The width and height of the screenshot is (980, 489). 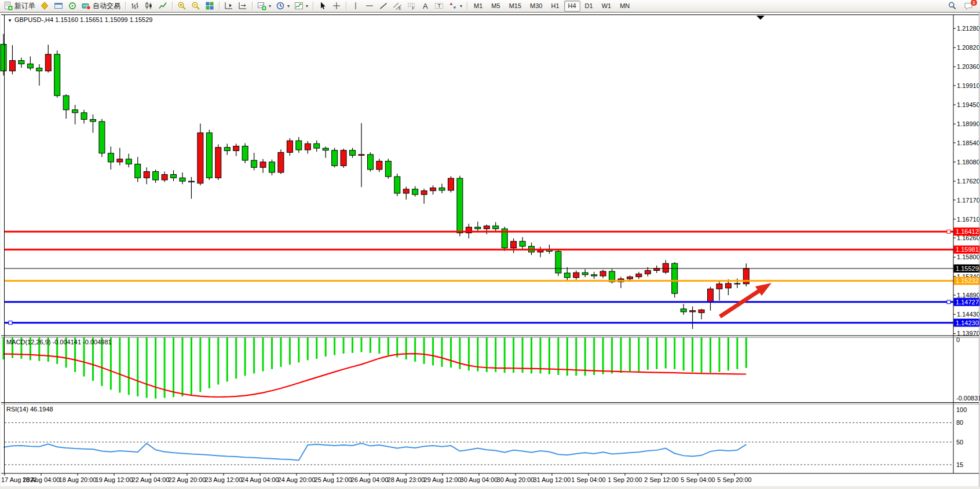 What do you see at coordinates (624, 480) in the screenshot?
I see `time-axis-label: 1 Sep 20:00` at bounding box center [624, 480].